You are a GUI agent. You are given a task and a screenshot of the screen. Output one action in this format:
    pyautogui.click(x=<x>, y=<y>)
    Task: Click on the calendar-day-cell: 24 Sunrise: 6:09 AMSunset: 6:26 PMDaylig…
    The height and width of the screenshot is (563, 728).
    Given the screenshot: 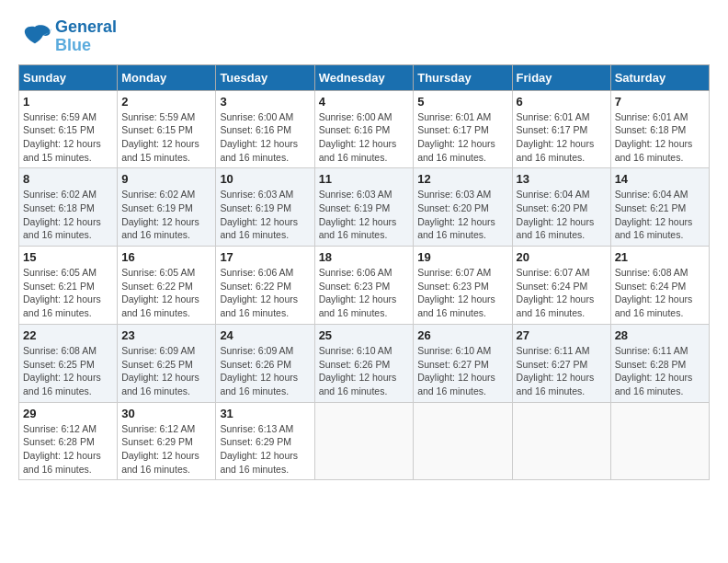 What is the action you would take?
    pyautogui.click(x=265, y=362)
    